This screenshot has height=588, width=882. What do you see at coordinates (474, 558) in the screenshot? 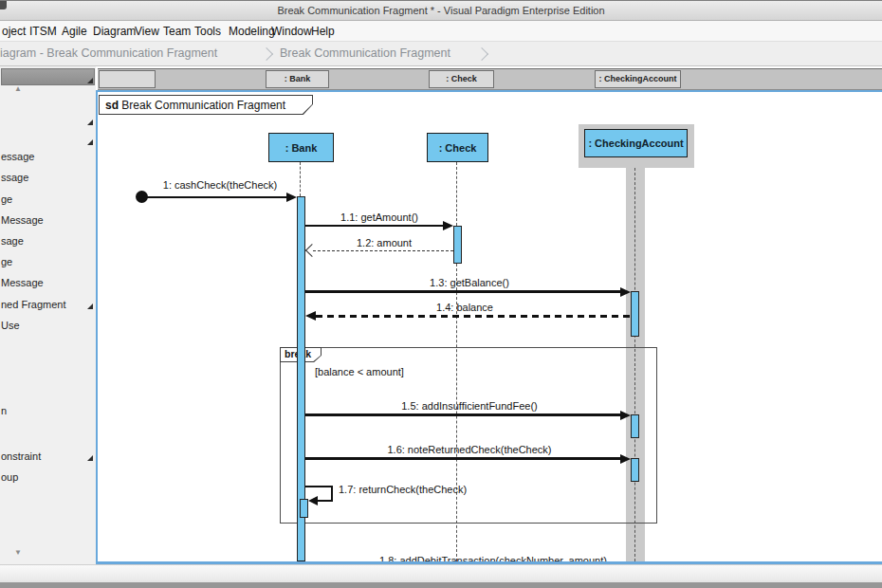
I see `message-label-adddebittransaction: 1.8: addDebitTransaction(checkNumber, am…` at bounding box center [474, 558].